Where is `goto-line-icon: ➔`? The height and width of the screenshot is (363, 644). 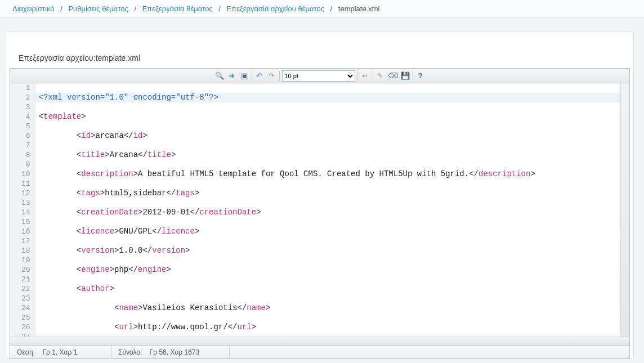
goto-line-icon: ➔ is located at coordinates (232, 76).